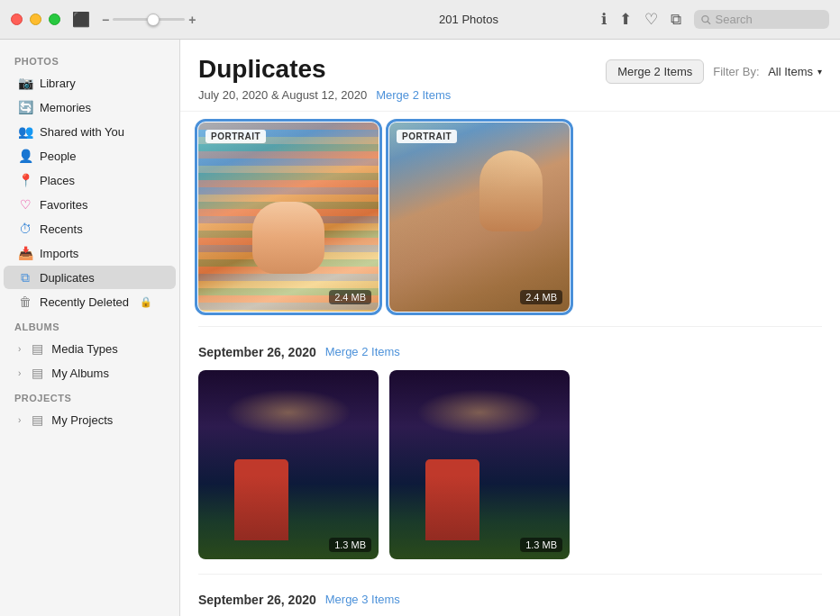 The height and width of the screenshot is (616, 840). I want to click on filter-label: Filter By:, so click(735, 72).